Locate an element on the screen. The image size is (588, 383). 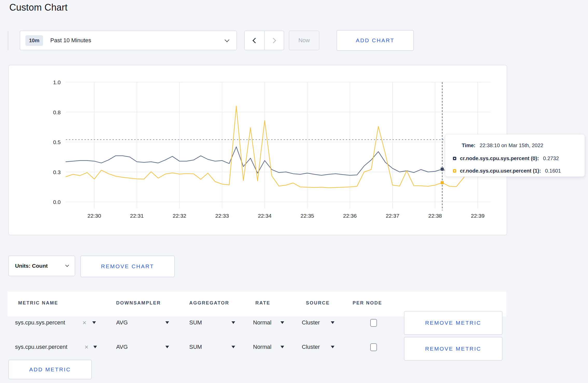
y-axis-label: 0.5 is located at coordinates (57, 142).